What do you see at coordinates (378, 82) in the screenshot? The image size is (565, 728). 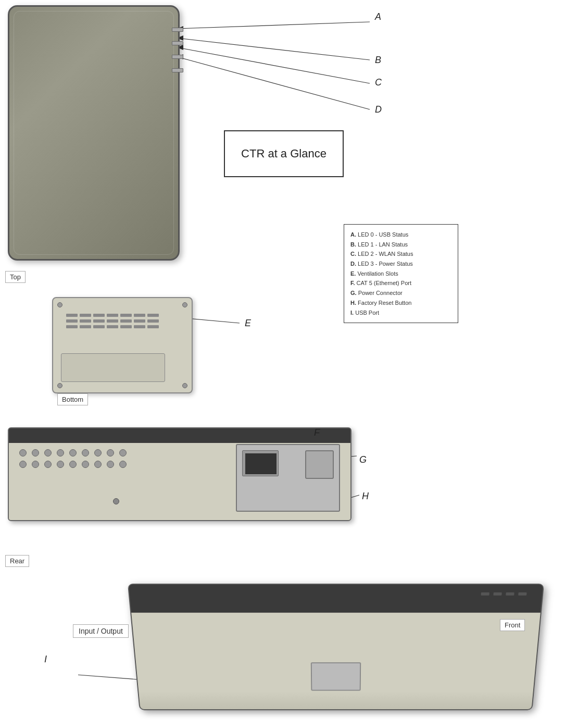 I see `callout-c: C` at bounding box center [378, 82].